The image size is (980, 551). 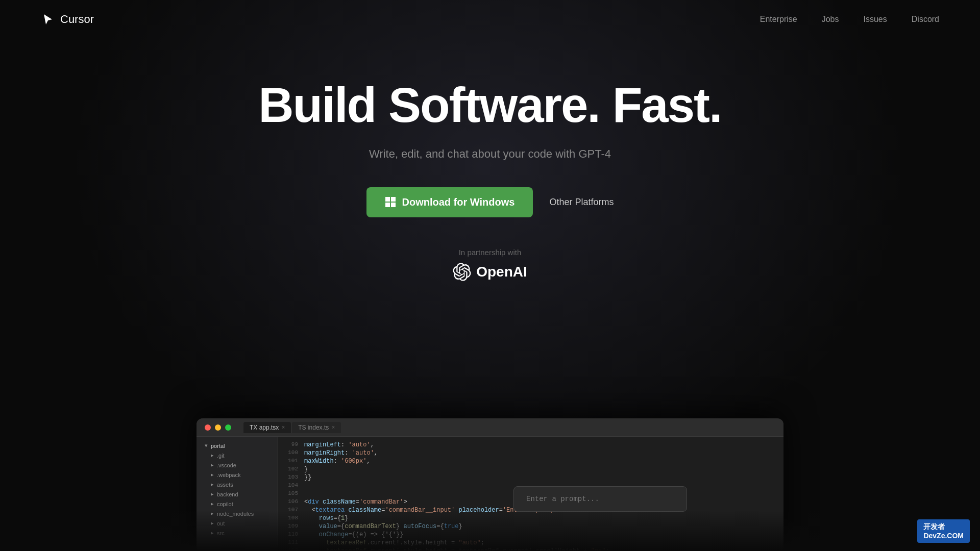 What do you see at coordinates (316, 428) in the screenshot?
I see `tab-index-ts: TS index.ts ×` at bounding box center [316, 428].